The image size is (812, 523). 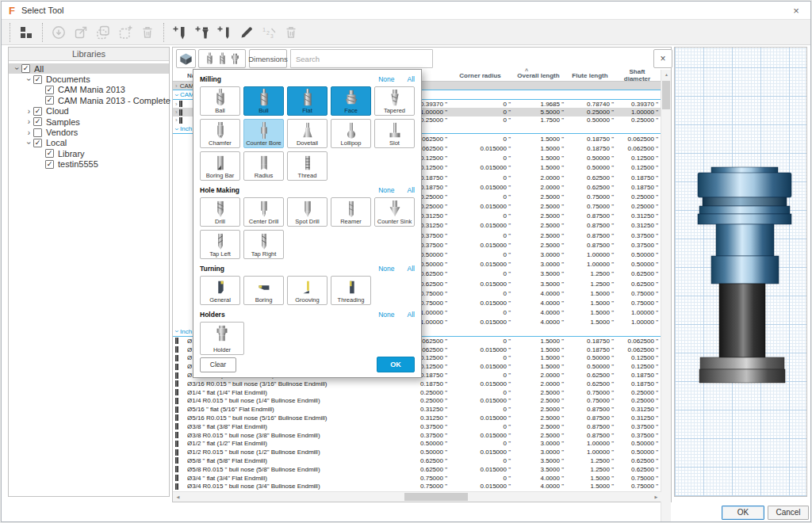 What do you see at coordinates (263, 212) in the screenshot?
I see `tool-type-center-drill: Center Drill` at bounding box center [263, 212].